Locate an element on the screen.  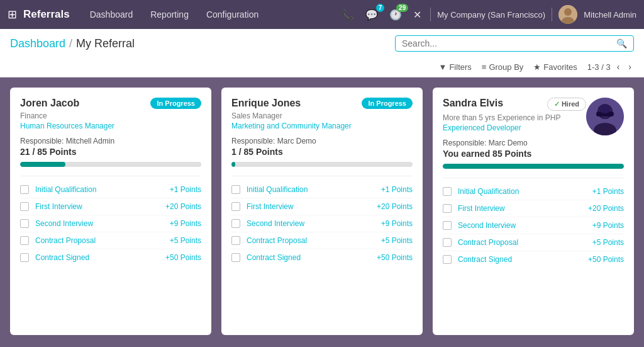
checklist-item: Initial Qualification +1 Points is located at coordinates (533, 191).